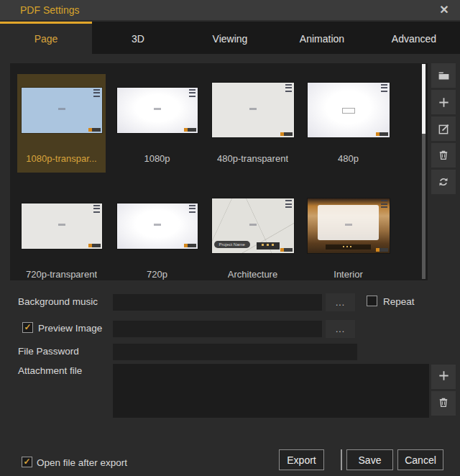 The width and height of the screenshot is (460, 476). What do you see at coordinates (348, 124) in the screenshot?
I see `template-item: 480p` at bounding box center [348, 124].